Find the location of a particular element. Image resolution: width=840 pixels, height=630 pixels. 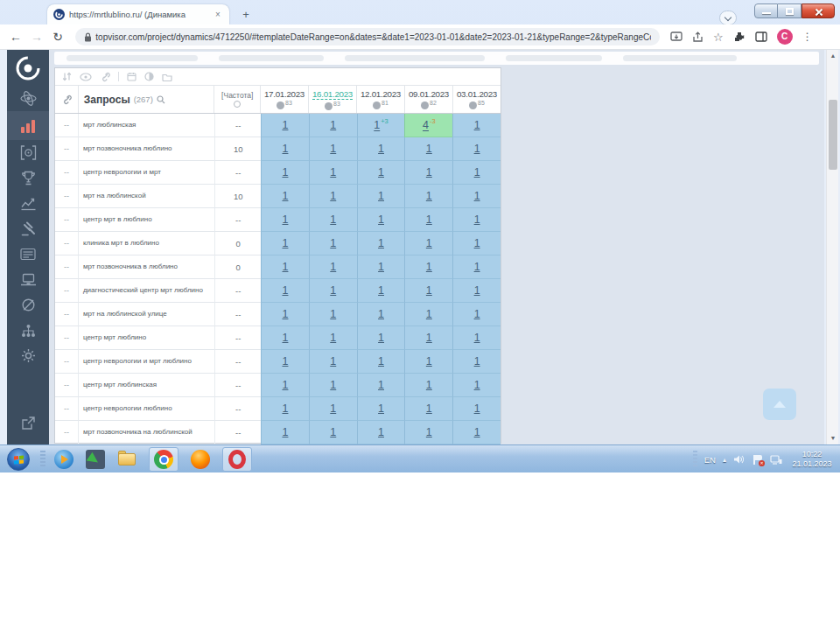

new-tab-button: + is located at coordinates (246, 15).